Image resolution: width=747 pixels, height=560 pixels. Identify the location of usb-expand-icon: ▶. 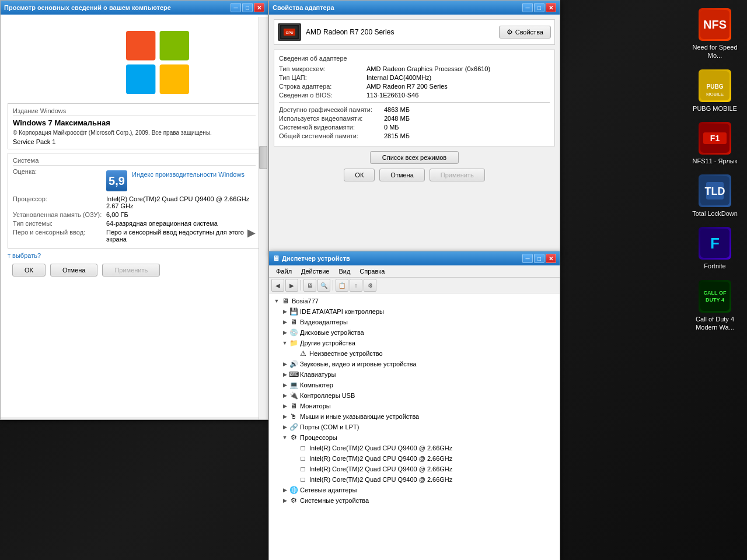
(285, 396).